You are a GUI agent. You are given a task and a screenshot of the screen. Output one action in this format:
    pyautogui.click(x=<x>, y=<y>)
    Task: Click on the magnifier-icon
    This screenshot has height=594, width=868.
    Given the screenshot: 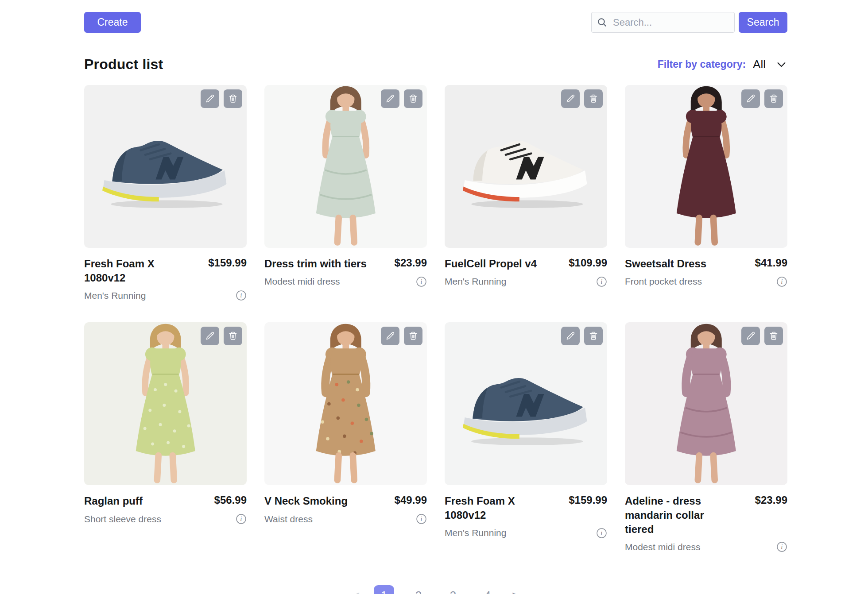 What is the action you would take?
    pyautogui.click(x=602, y=22)
    